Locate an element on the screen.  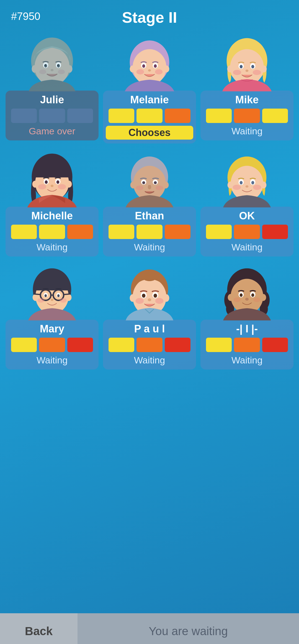
avatar-dash is located at coordinates (247, 291).